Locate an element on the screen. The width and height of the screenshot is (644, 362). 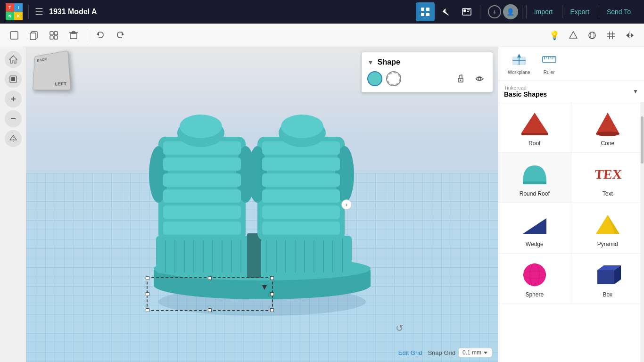
shape-item-text: TEXT Text is located at coordinates (608, 178).